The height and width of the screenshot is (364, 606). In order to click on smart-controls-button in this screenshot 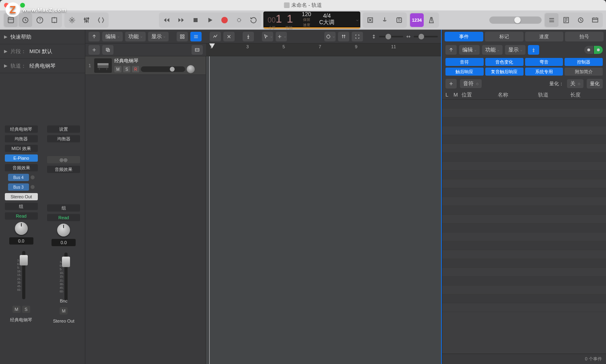, I will do `click(72, 20)`.